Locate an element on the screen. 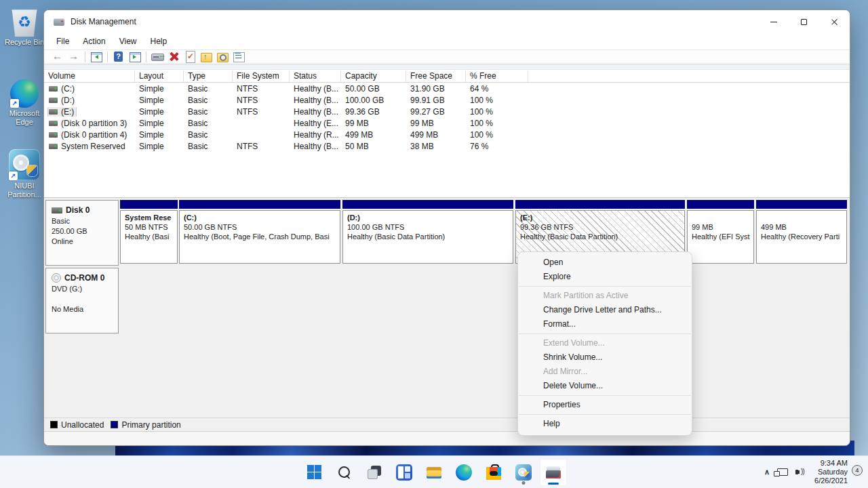 Image resolution: width=868 pixels, height=488 pixels. status-bar is located at coordinates (447, 438).